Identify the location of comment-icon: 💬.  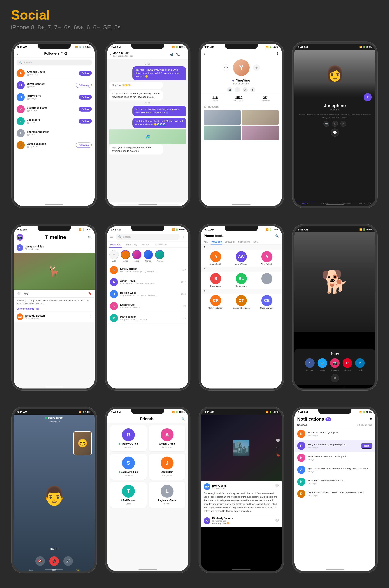
(26, 294).